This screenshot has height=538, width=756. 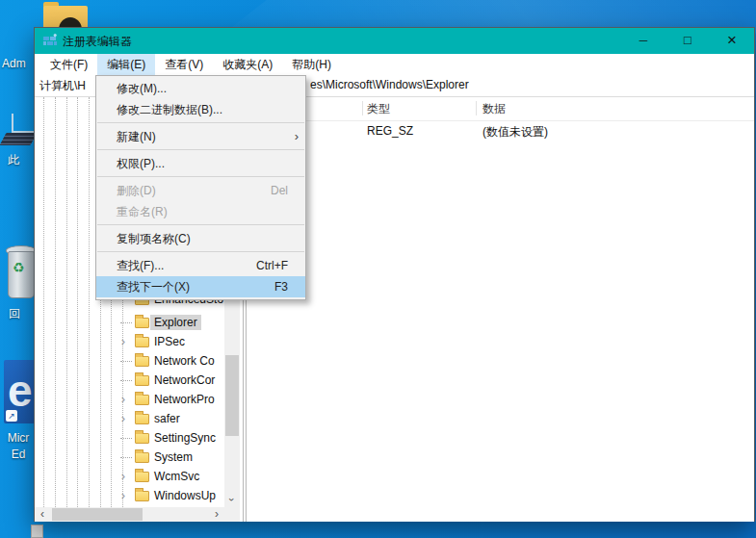 What do you see at coordinates (501, 110) in the screenshot?
I see `list-header: 类型 数据` at bounding box center [501, 110].